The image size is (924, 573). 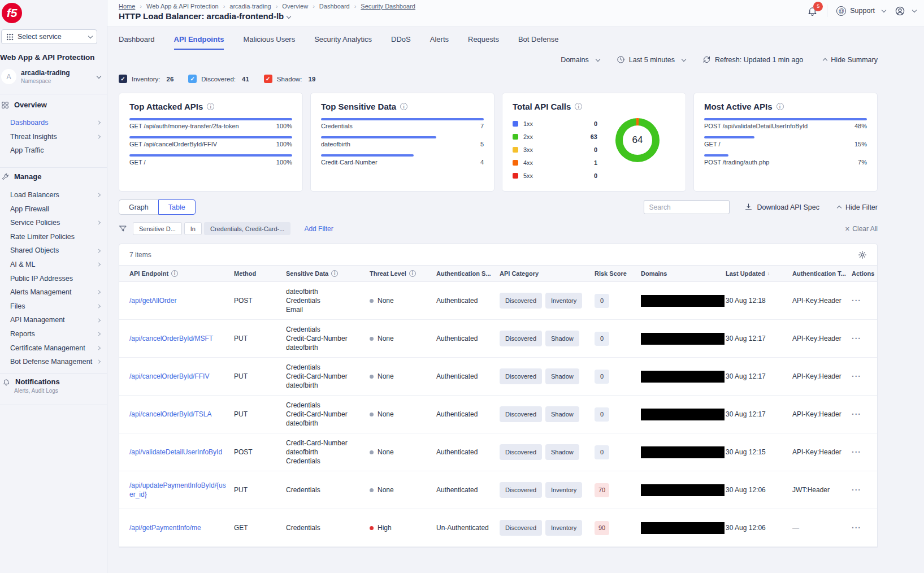 What do you see at coordinates (183, 6) in the screenshot?
I see `breadcrumb-waap: Web App & API Protection` at bounding box center [183, 6].